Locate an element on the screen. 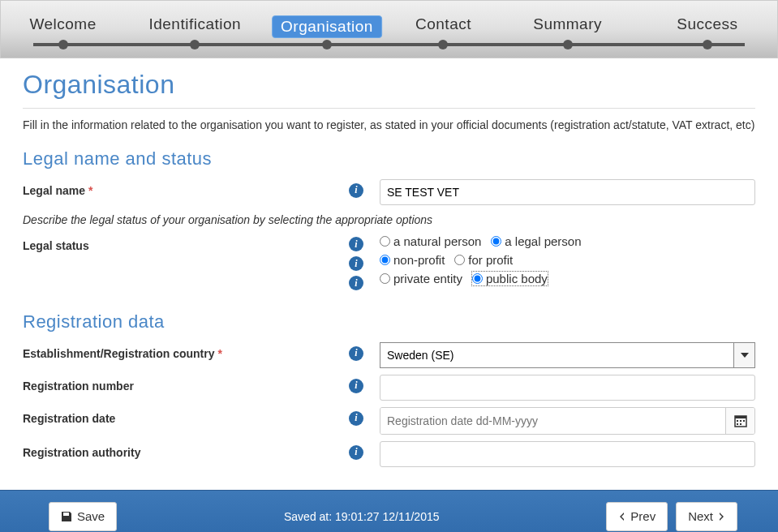  radio-legal-person-input is located at coordinates (496, 242).